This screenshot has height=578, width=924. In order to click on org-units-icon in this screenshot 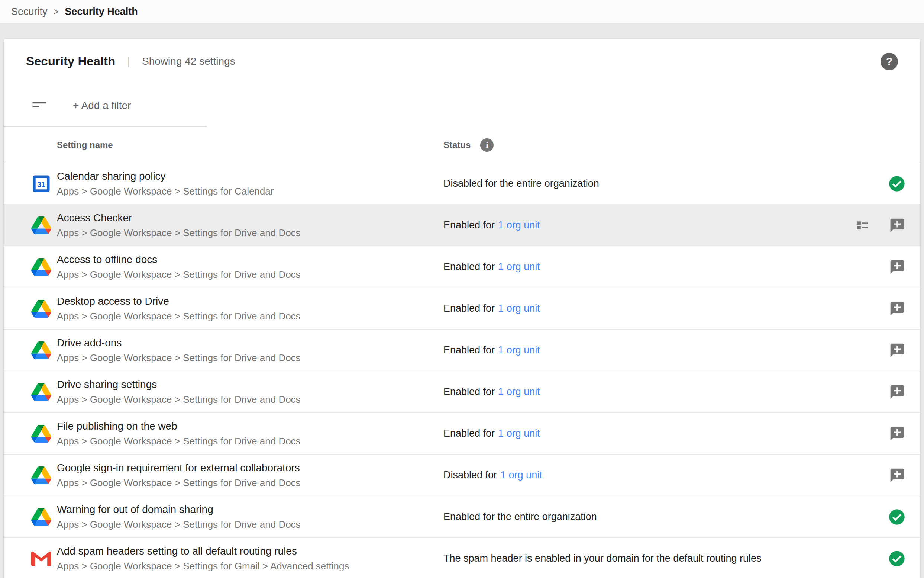, I will do `click(863, 226)`.